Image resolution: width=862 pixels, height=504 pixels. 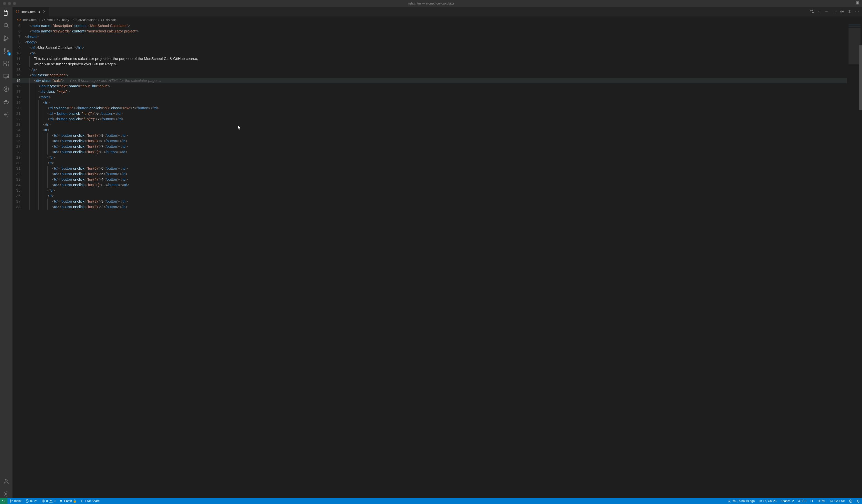 I want to click on window-title: index.html — monschool-calculator, so click(x=431, y=3).